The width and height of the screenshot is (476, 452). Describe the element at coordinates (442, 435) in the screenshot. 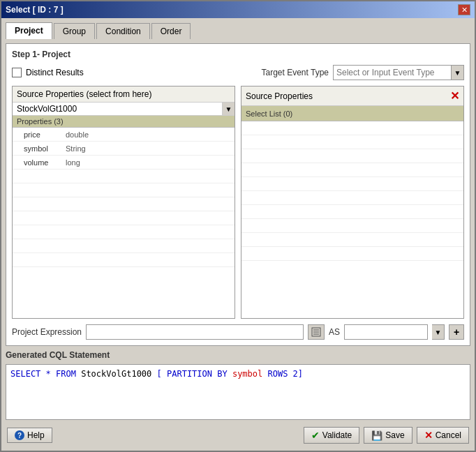

I see `cancel-button: ✕ Cancel` at that location.